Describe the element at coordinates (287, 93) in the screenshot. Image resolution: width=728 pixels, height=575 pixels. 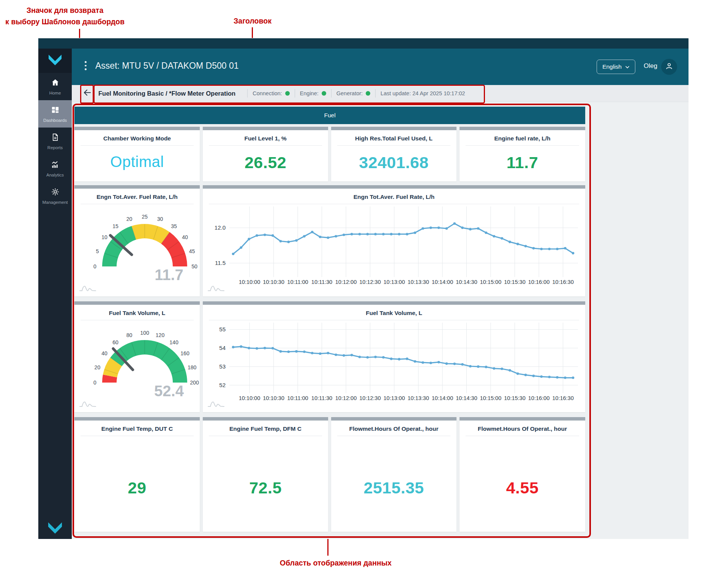
I see `status-dot` at that location.